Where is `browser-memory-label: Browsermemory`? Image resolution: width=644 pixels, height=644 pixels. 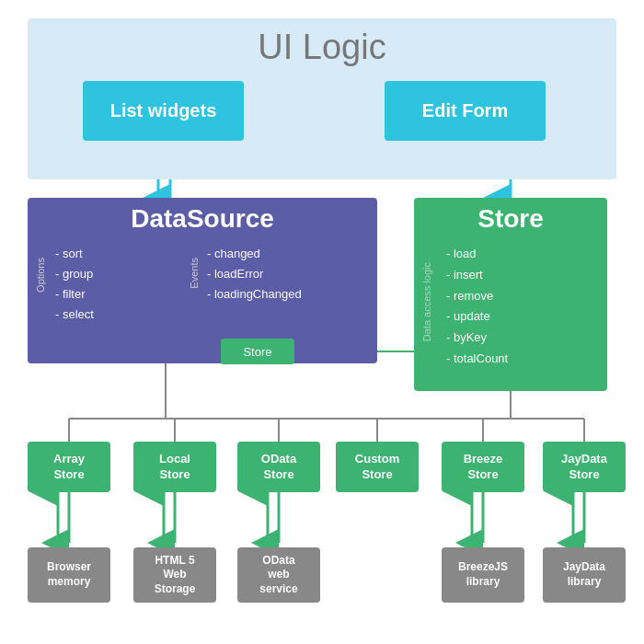
browser-memory-label: Browsermemory is located at coordinates (69, 574).